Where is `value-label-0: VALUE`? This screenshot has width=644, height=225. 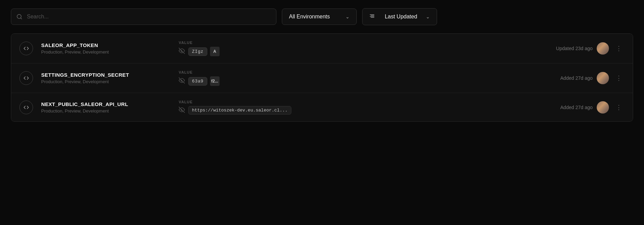 value-label-0: VALUE is located at coordinates (353, 43).